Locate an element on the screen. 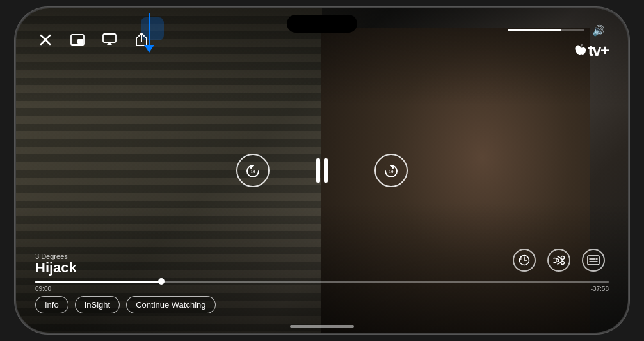 This screenshot has width=644, height=341. close-button is located at coordinates (45, 40).